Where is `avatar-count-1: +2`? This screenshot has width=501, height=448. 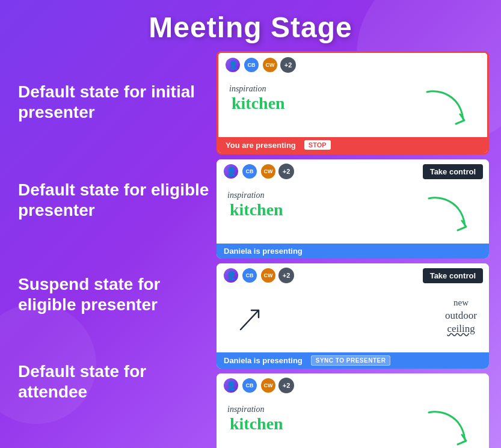
avatar-count-1: +2 is located at coordinates (288, 65).